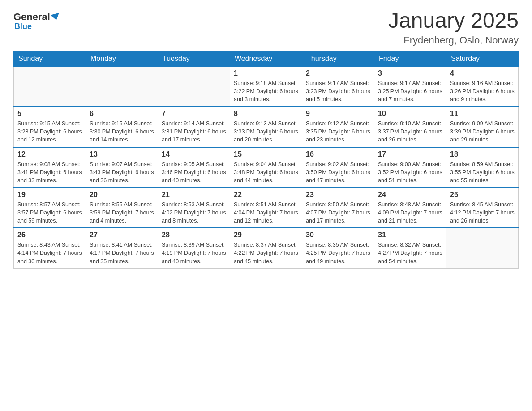  I want to click on col-header-sunday: Sunday, so click(50, 58).